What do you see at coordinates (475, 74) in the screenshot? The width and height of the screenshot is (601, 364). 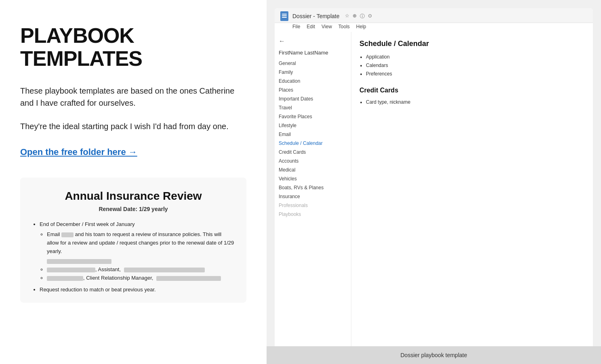 I see `content-item-preferences: Preferences` at bounding box center [475, 74].